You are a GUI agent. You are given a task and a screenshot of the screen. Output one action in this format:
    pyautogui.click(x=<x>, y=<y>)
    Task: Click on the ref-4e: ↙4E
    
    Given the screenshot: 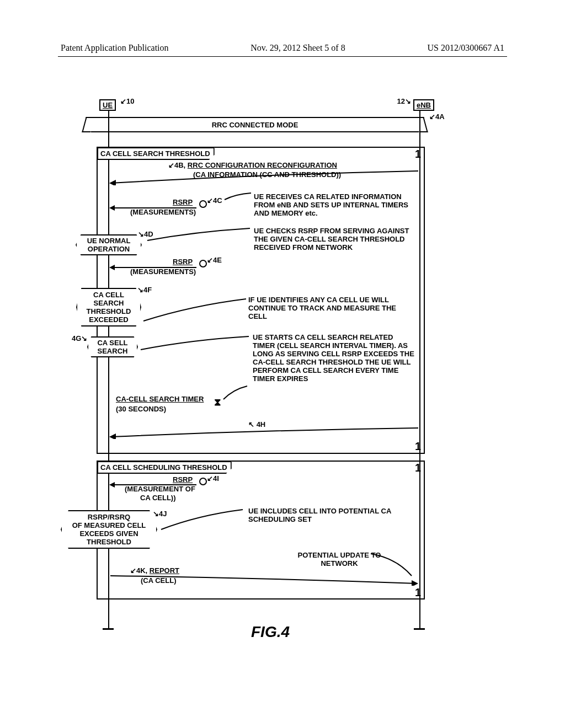 What is the action you would take?
    pyautogui.click(x=214, y=260)
    